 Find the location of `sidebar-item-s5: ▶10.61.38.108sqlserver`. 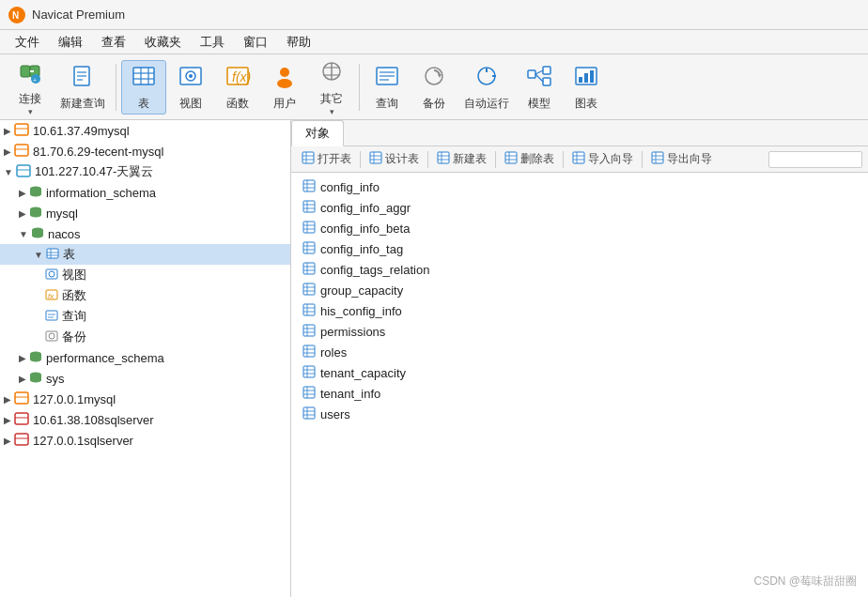

sidebar-item-s5: ▶10.61.38.108sqlserver is located at coordinates (145, 420).